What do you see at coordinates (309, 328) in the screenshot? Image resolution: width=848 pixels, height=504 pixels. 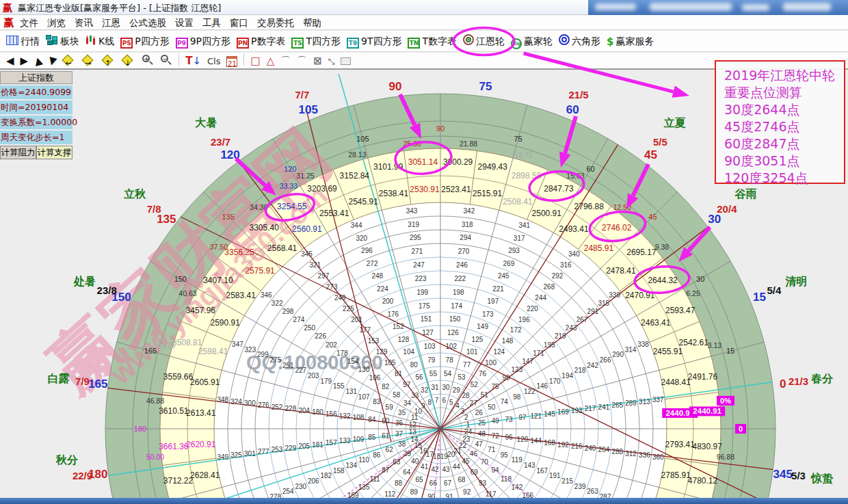 I see `svg-text: 250` at bounding box center [309, 328].